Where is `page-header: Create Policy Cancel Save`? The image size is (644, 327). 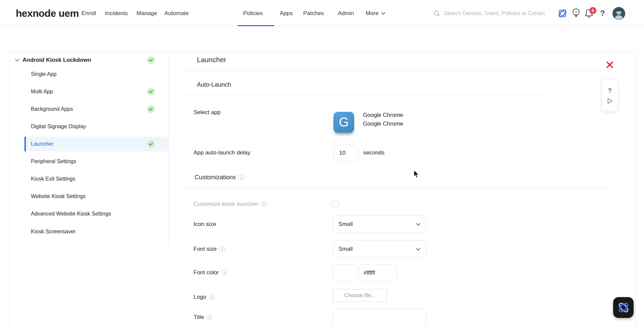
page-header: Create Policy Cancel Save is located at coordinates (322, 39).